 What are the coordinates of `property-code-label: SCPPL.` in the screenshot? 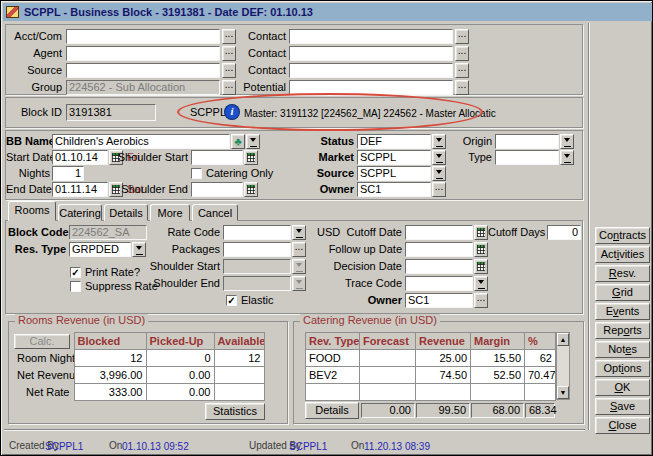 It's located at (210, 112).